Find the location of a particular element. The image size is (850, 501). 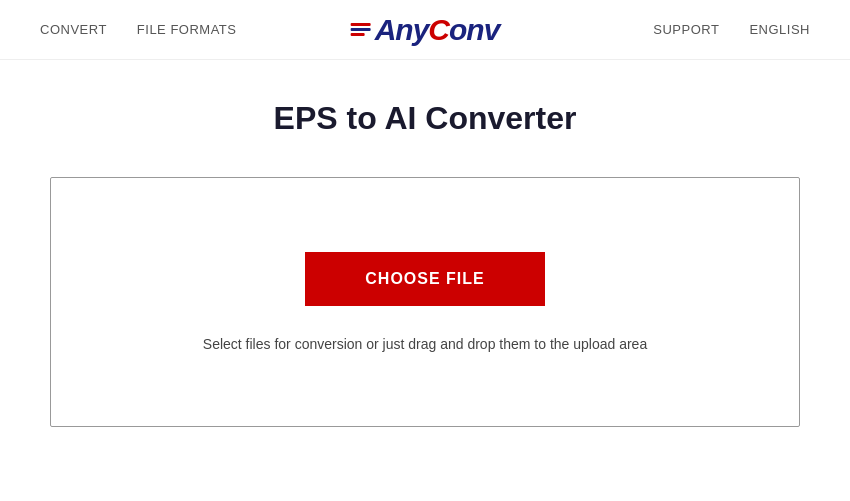

nav-support-link: SUPPORT is located at coordinates (686, 30).